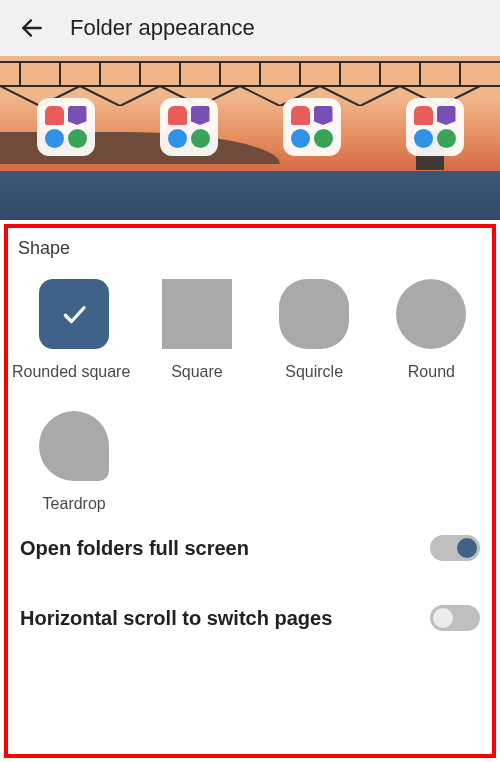 This screenshot has height=762, width=500. I want to click on page-title: Folder appearance, so click(162, 28).